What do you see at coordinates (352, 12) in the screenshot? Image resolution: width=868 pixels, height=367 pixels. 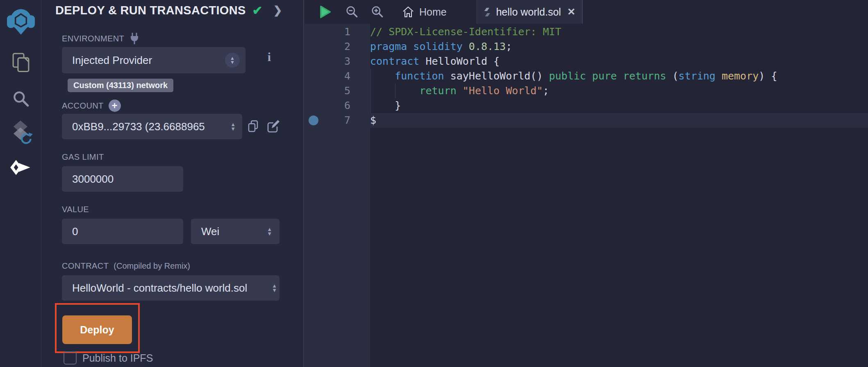 I see `zoom-out-button` at bounding box center [352, 12].